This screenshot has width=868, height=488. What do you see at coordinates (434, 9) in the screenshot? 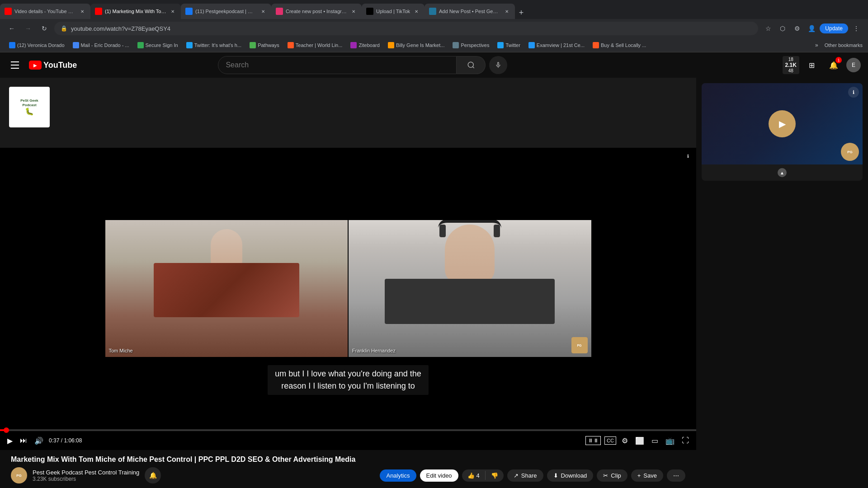
I see `tab-bar: Video details - YouTube Studio ✕ (1) Mar…` at bounding box center [434, 9].